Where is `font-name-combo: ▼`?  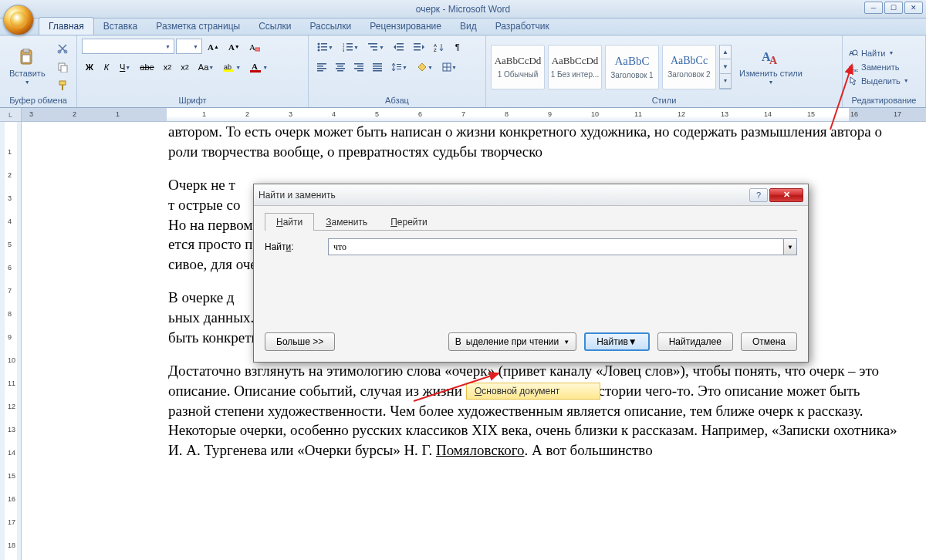
font-name-combo: ▼ is located at coordinates (128, 46).